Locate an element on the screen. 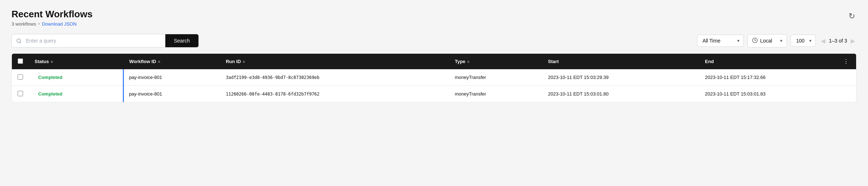 This screenshot has width=868, height=186. clock-icon is located at coordinates (755, 41).